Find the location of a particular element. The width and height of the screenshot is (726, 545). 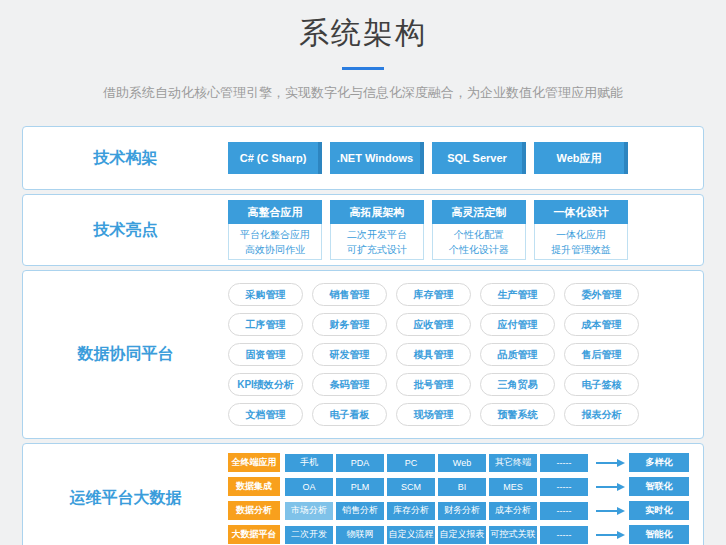

highlight-card-line: 个性化配置 is located at coordinates (479, 234).